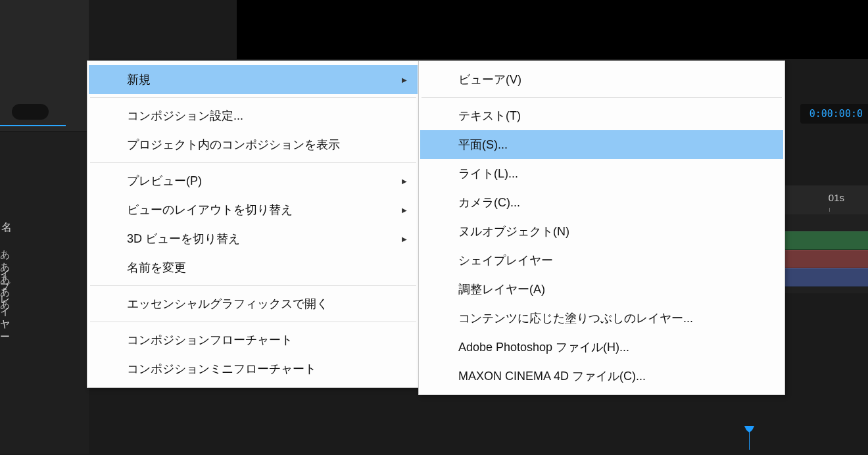  I want to click on menu-item-label: コンポジション設定..., so click(266, 116).